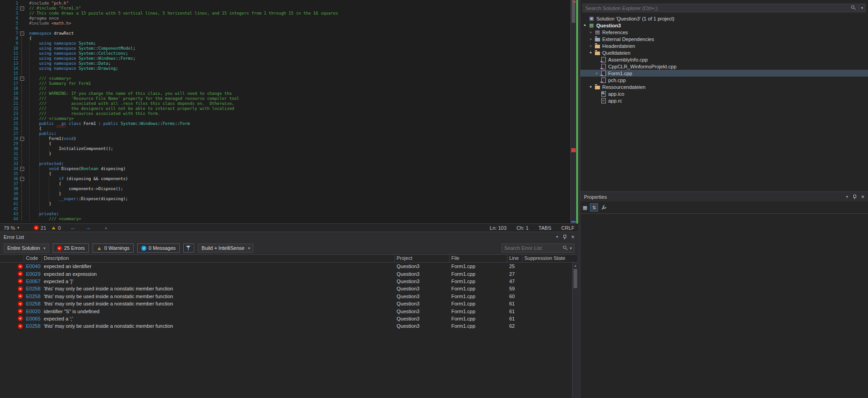  I want to click on scope-dropdown: Entire Solution ▾, so click(26, 248).